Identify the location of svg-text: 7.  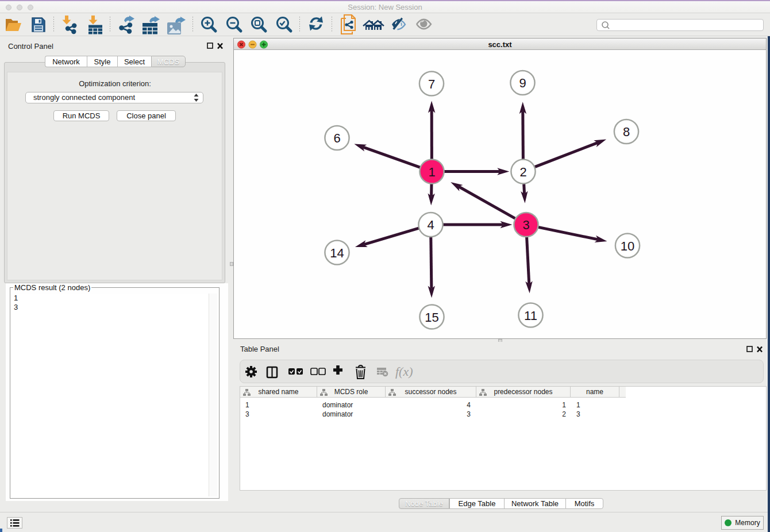
(432, 84).